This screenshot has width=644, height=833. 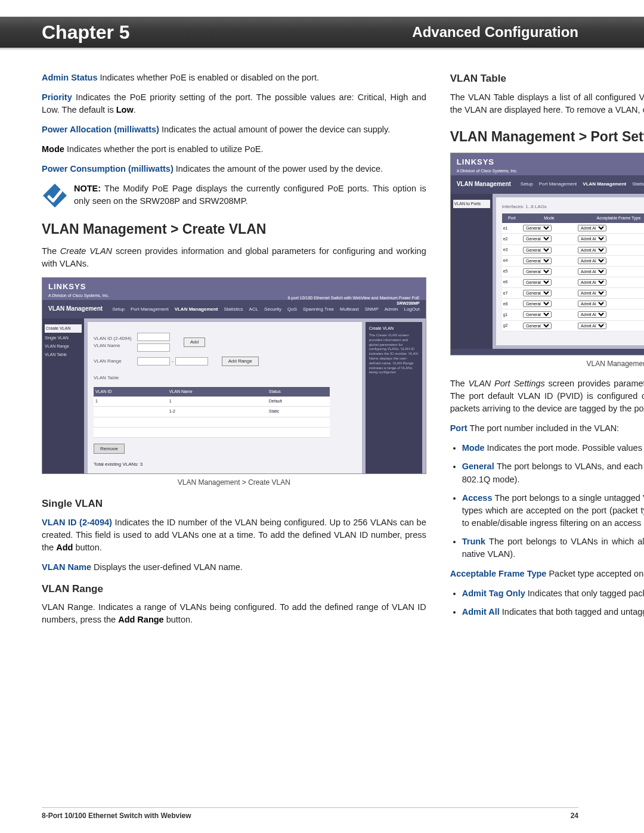 What do you see at coordinates (349, 309) in the screenshot?
I see `nav-tab: Multicast` at bounding box center [349, 309].